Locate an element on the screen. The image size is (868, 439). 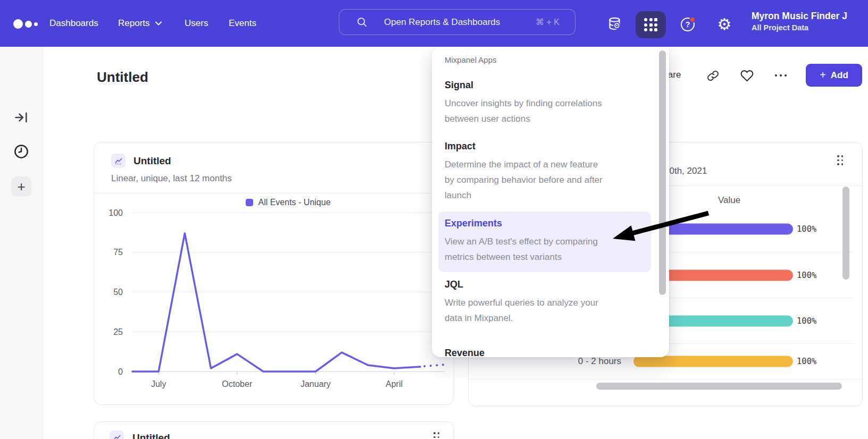
nav-item-users: Users is located at coordinates (196, 23).